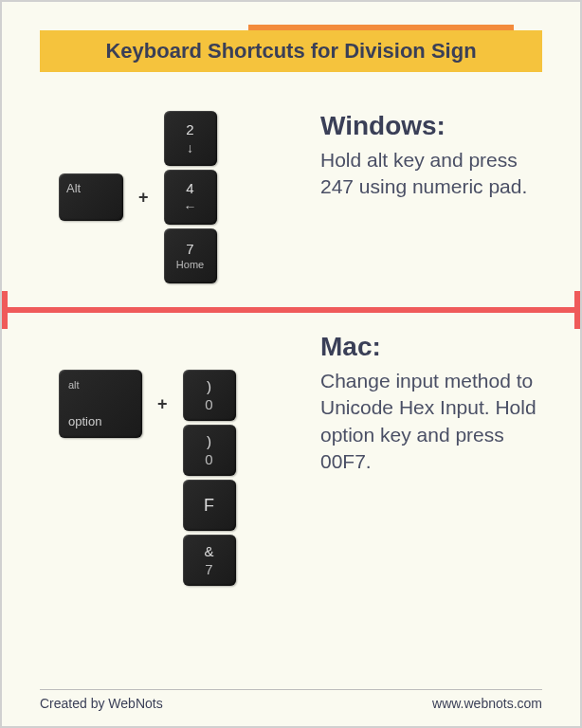 This screenshot has width=582, height=728. What do you see at coordinates (190, 129) in the screenshot?
I see `key-2-top: 2` at bounding box center [190, 129].